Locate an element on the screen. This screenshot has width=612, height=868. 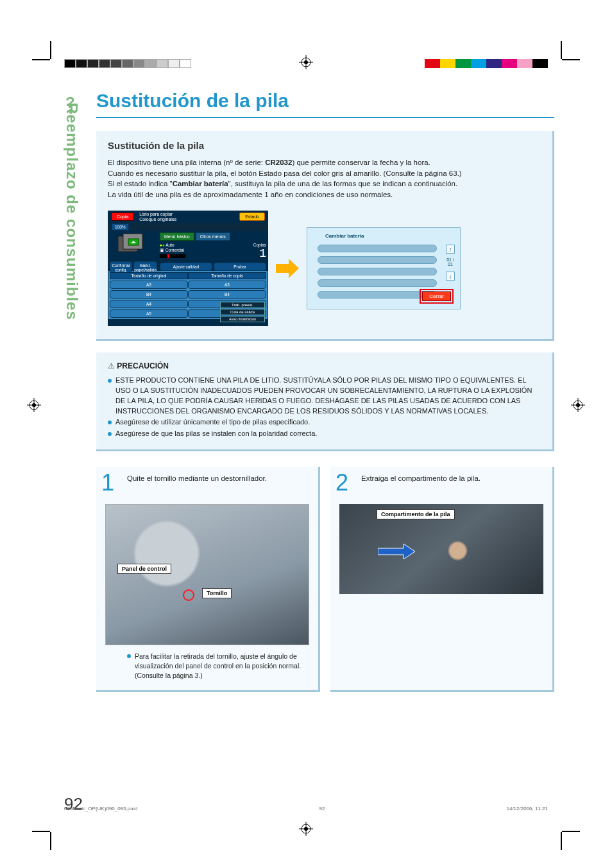
cola-button: Cola de salida is located at coordinates (242, 312).